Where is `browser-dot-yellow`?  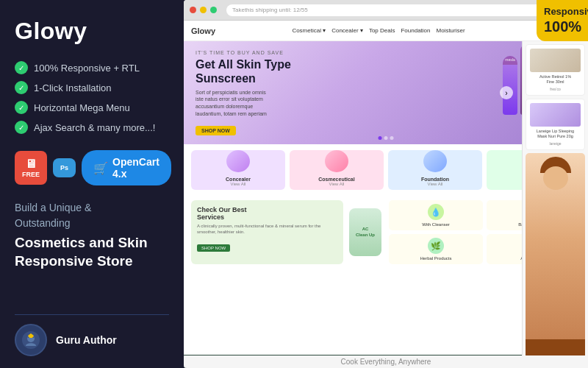
browser-dot-yellow is located at coordinates (203, 10).